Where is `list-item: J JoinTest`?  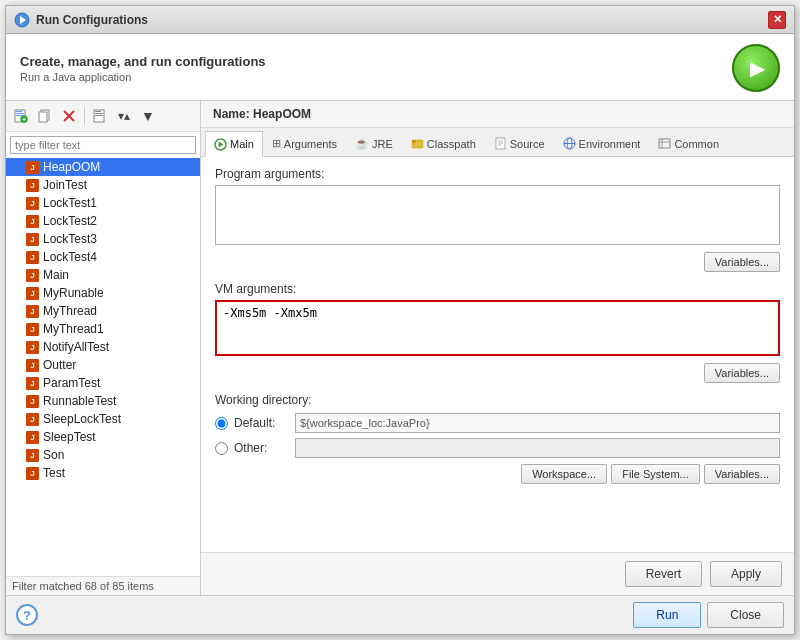
list-item: J JoinTest is located at coordinates (103, 185).